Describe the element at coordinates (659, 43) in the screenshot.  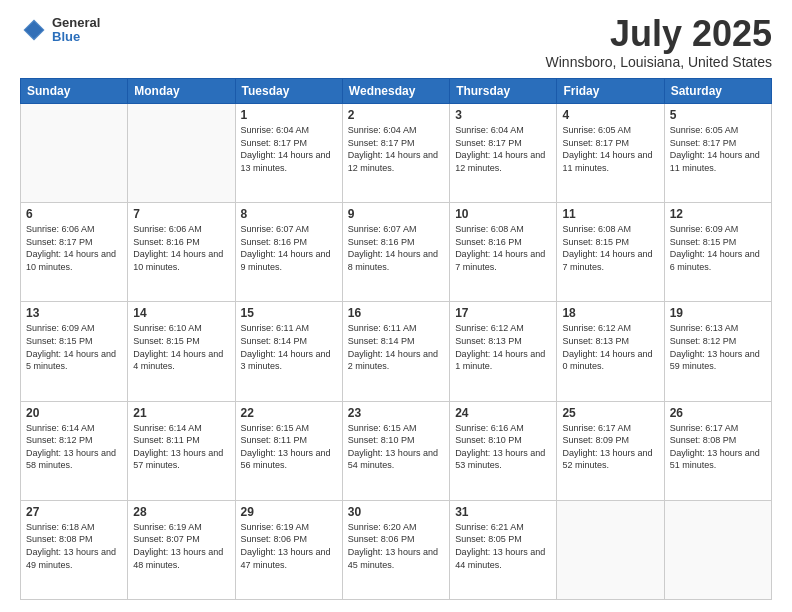
I see `title-block: July 2025 Winnsboro, Louisiana, United S…` at that location.